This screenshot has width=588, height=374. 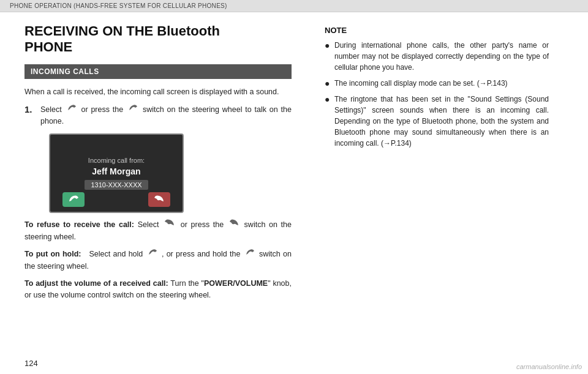 What do you see at coordinates (437, 86) in the screenshot?
I see `note-section: NOTE ● During international phone calls,…` at bounding box center [437, 86].